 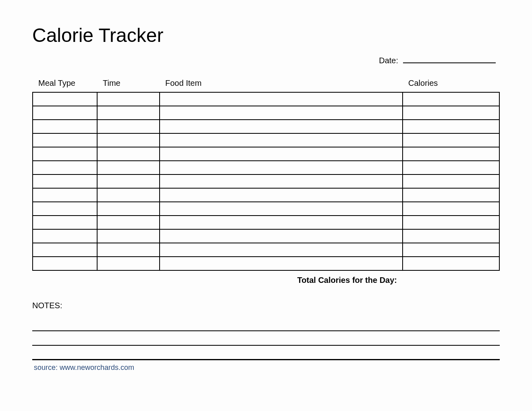 What do you see at coordinates (266, 84) in the screenshot?
I see `table-header-row: Meal Type Time Food Item Calories` at bounding box center [266, 84].